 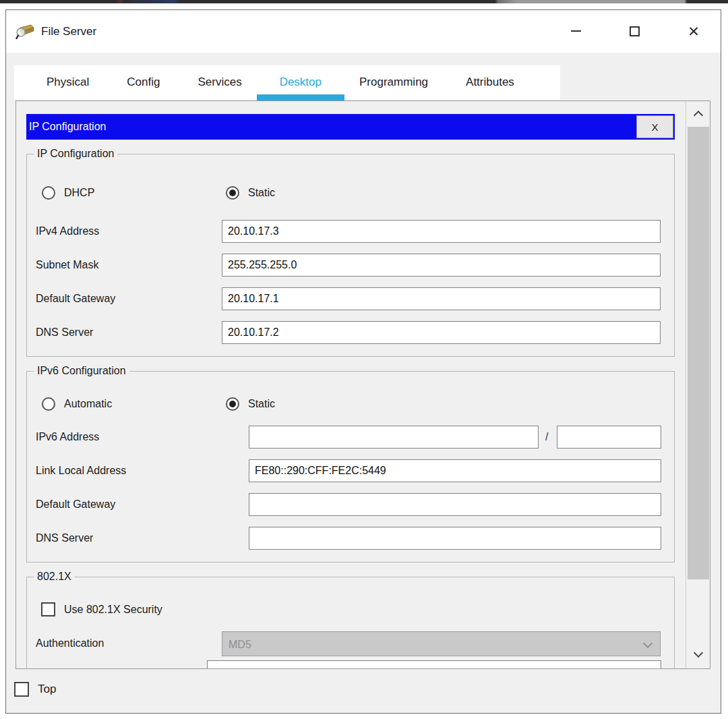 What do you see at coordinates (67, 82) in the screenshot?
I see `tab-physical: Physical` at bounding box center [67, 82].